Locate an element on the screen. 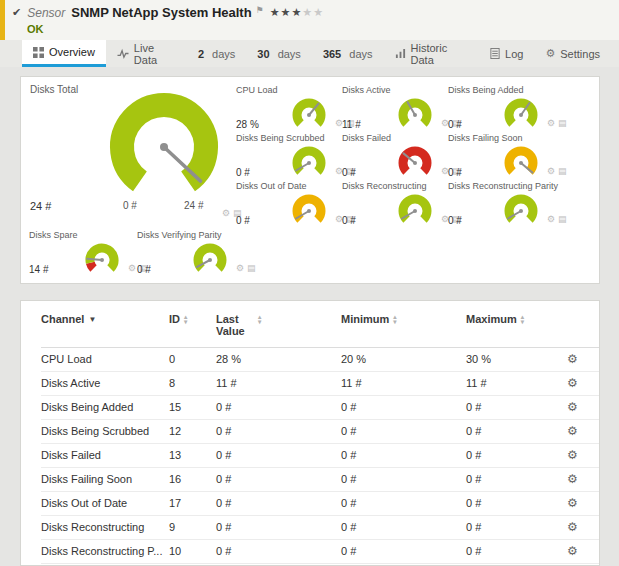 Image resolution: width=619 pixels, height=566 pixels. gauge-cell-disks-verifying-parity: Disks Verifying Parity0 #⚙▤ is located at coordinates (202, 252).